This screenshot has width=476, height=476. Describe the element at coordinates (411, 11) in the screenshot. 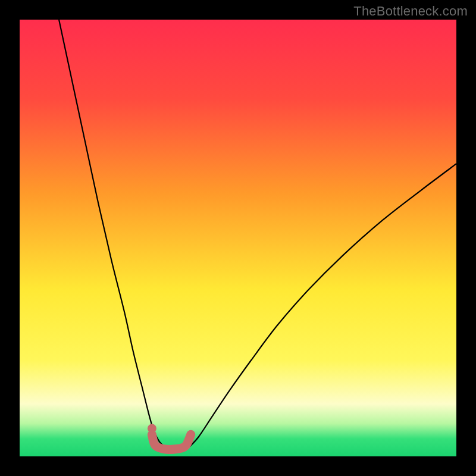

I see `watermark-text: TheBottleneck.com` at that location.